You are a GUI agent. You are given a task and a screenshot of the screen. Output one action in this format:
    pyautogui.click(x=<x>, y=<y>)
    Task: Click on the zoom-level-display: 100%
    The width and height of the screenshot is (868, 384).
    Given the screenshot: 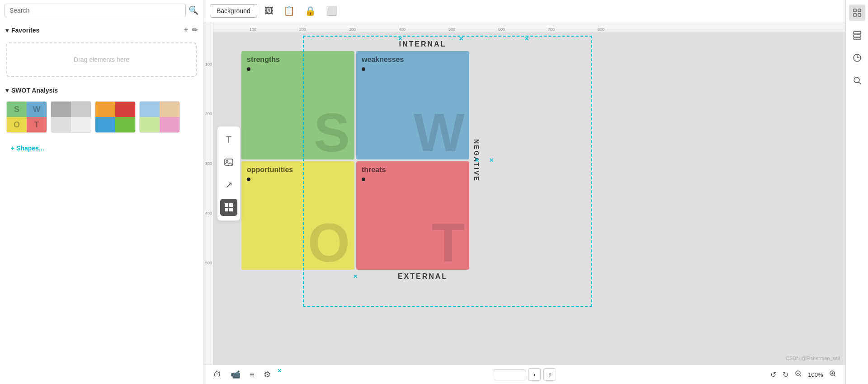 What is the action you would take?
    pyautogui.click(x=816, y=375)
    